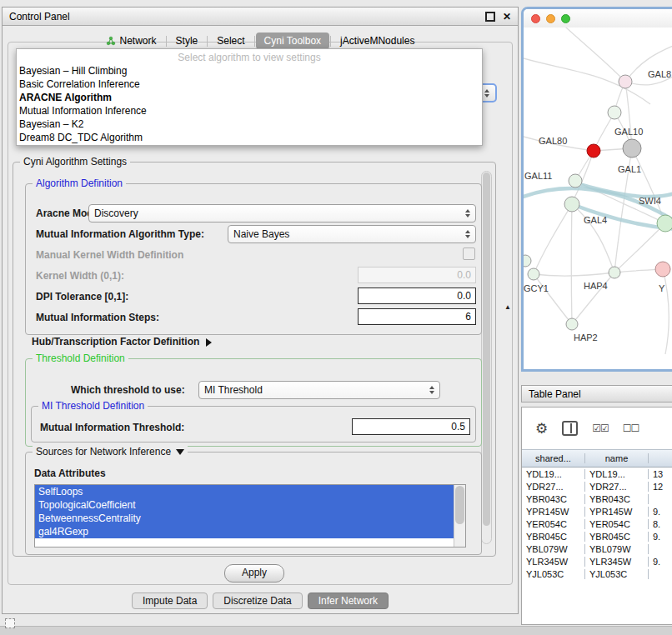  Describe the element at coordinates (663, 269) in the screenshot. I see `network-node-pink-right` at that location.